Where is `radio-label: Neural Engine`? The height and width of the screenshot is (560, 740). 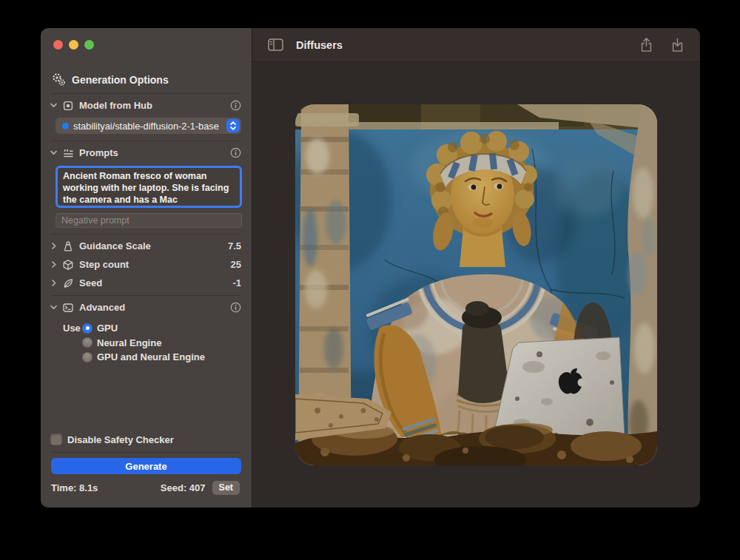
radio-label: Neural Engine is located at coordinates (129, 343).